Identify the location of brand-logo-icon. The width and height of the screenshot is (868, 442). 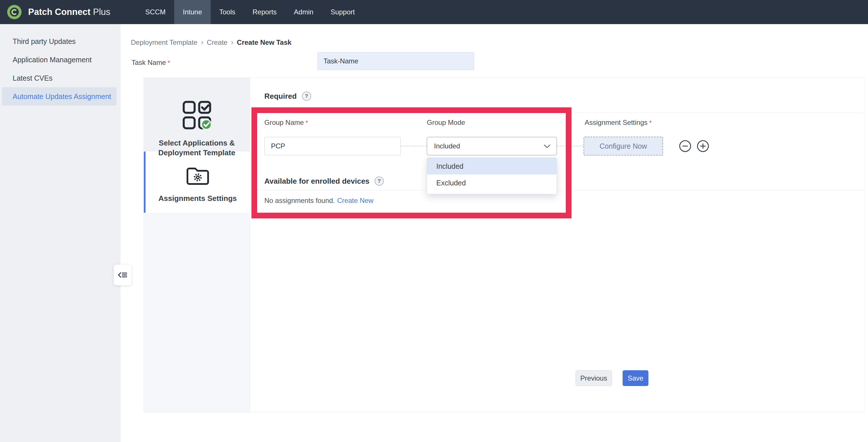
(14, 12).